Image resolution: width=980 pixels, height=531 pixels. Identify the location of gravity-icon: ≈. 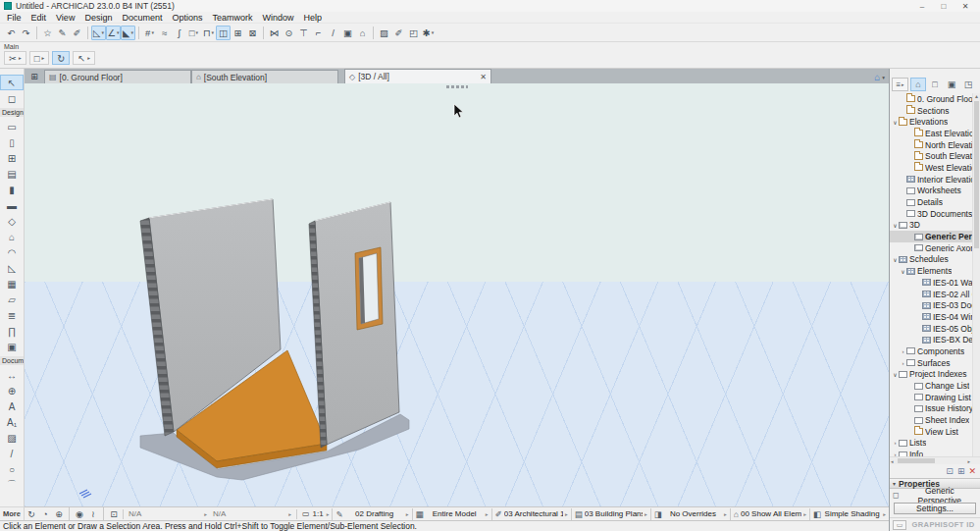
(165, 33).